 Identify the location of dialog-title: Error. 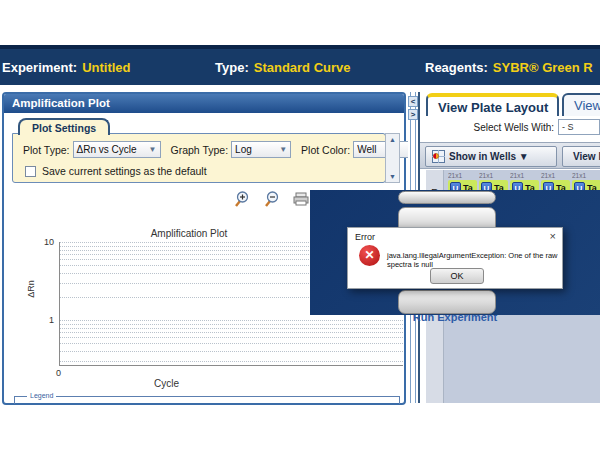
(365, 237).